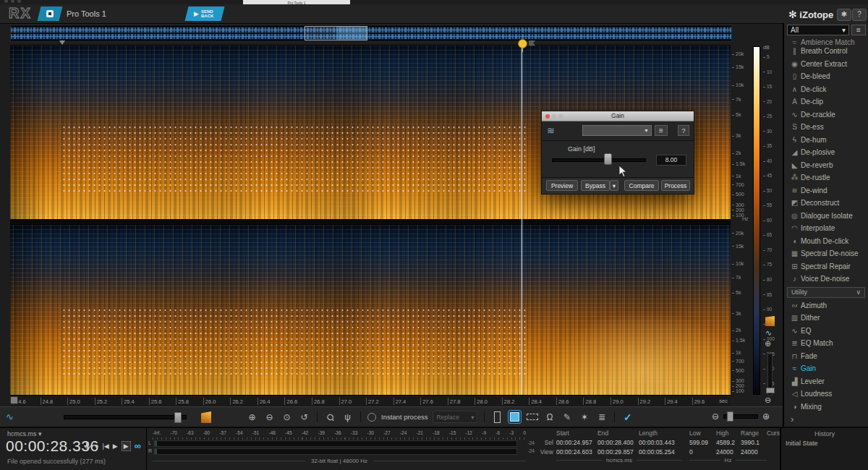  Describe the element at coordinates (826, 77) in the screenshot. I see `module-item: ▯ De-bleed` at that location.